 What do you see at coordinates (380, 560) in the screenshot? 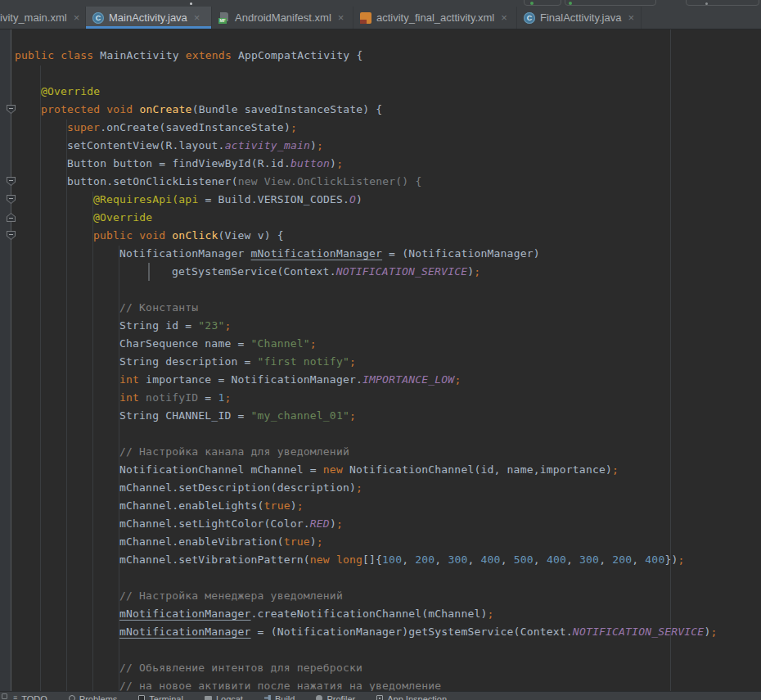
I see `code-line: mChannel.setVibrationPattern(new long[]{…` at bounding box center [380, 560].